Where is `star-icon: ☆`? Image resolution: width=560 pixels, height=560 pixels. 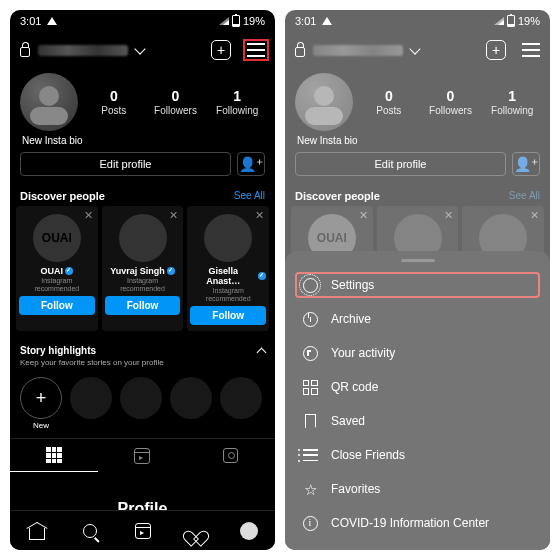 star-icon: ☆ is located at coordinates (310, 489).